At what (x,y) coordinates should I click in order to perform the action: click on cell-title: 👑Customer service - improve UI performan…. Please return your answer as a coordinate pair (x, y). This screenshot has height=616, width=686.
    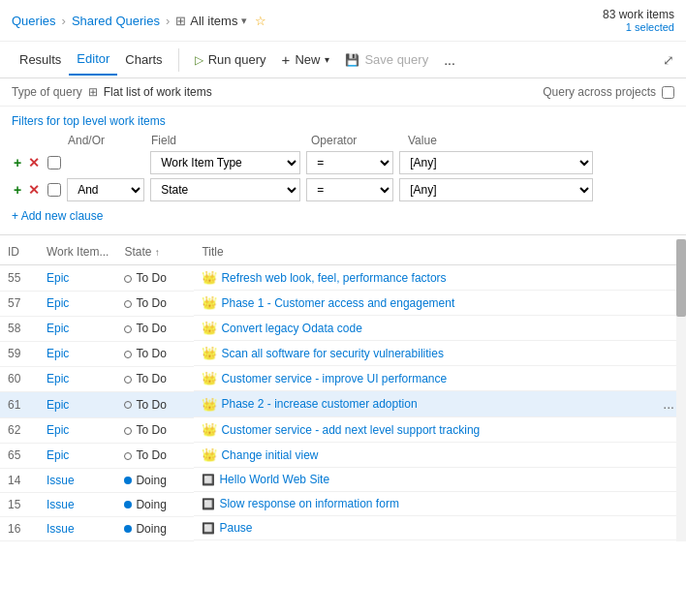
    Looking at the image, I should click on (440, 379).